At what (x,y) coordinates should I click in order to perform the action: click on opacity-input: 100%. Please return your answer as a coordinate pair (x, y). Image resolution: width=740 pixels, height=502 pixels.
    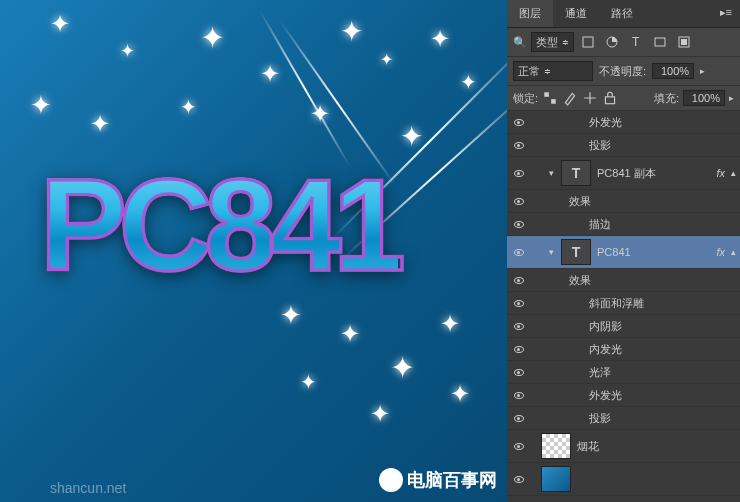
    Looking at the image, I should click on (673, 71).